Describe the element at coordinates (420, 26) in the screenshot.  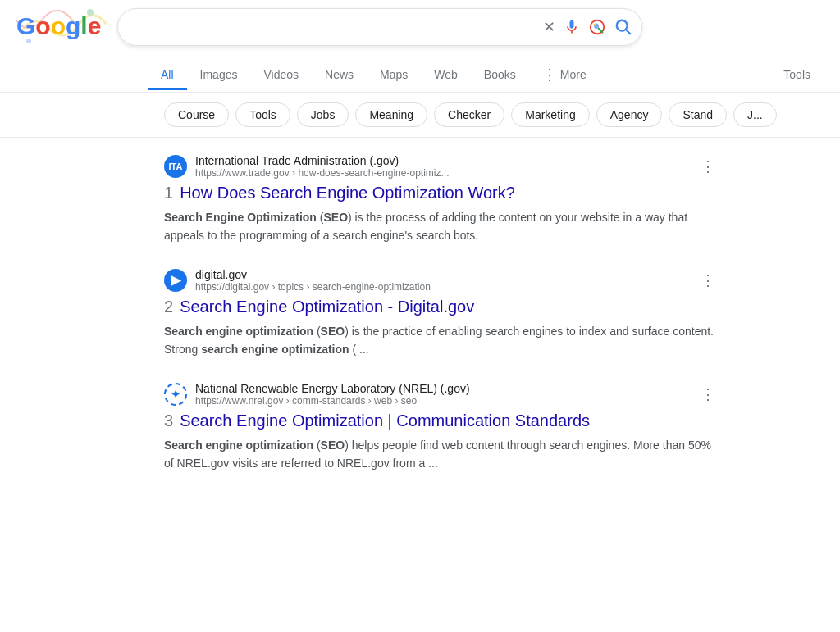
I see `header: Google site:.gov SEO ✕` at that location.